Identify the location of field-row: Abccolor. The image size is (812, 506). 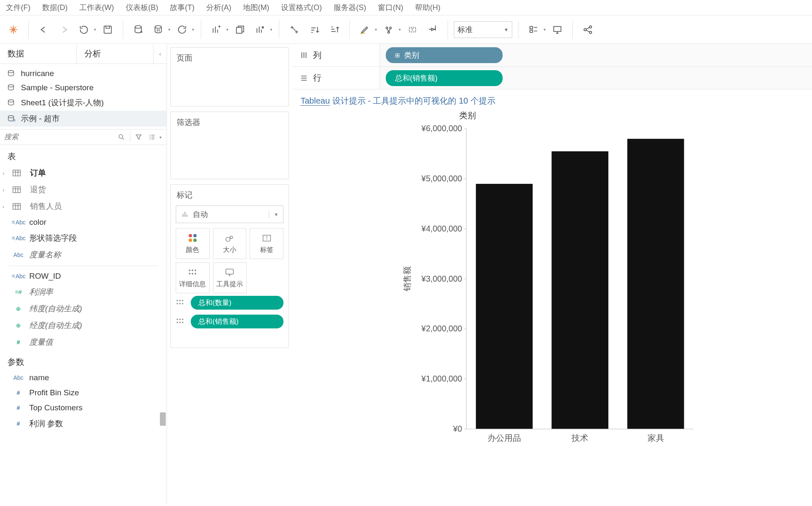
(83, 222).